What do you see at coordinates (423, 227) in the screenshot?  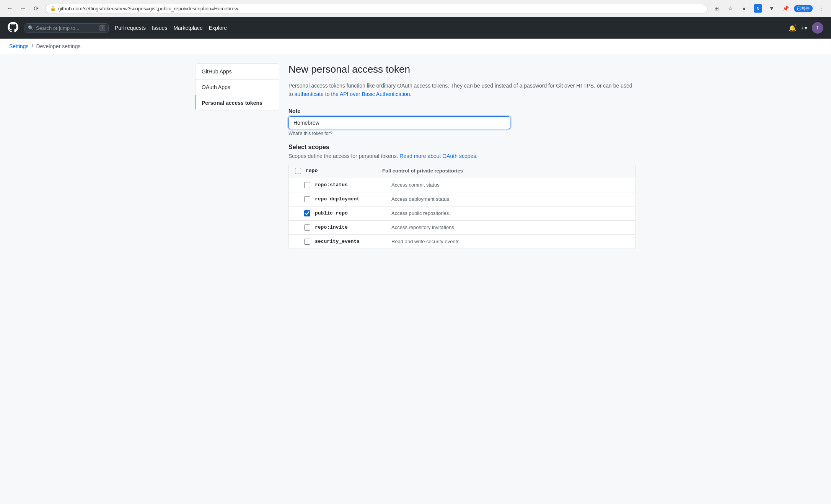 I see `scope-desc-repo-invite: Access repository invitations` at bounding box center [423, 227].